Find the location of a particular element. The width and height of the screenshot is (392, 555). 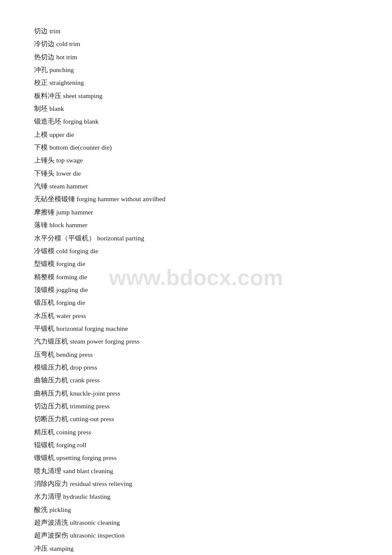

list-item: 下模 bottom die(counter die) is located at coordinates (196, 147).